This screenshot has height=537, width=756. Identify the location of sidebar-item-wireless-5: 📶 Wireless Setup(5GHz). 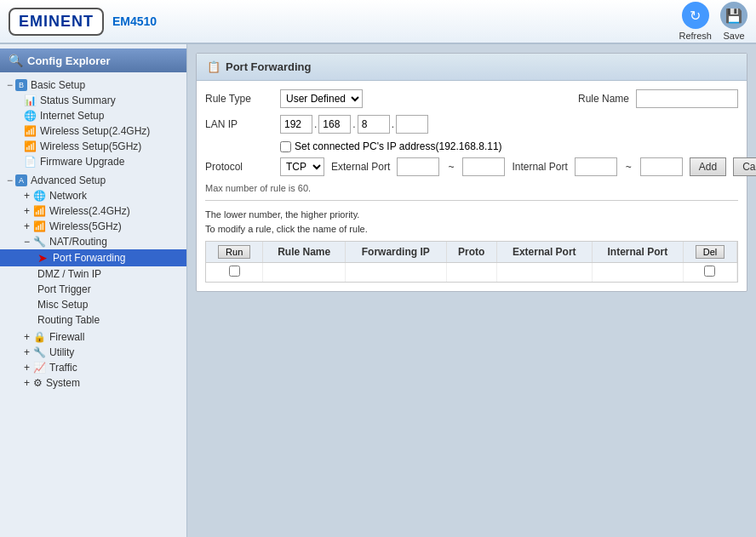
(94, 146).